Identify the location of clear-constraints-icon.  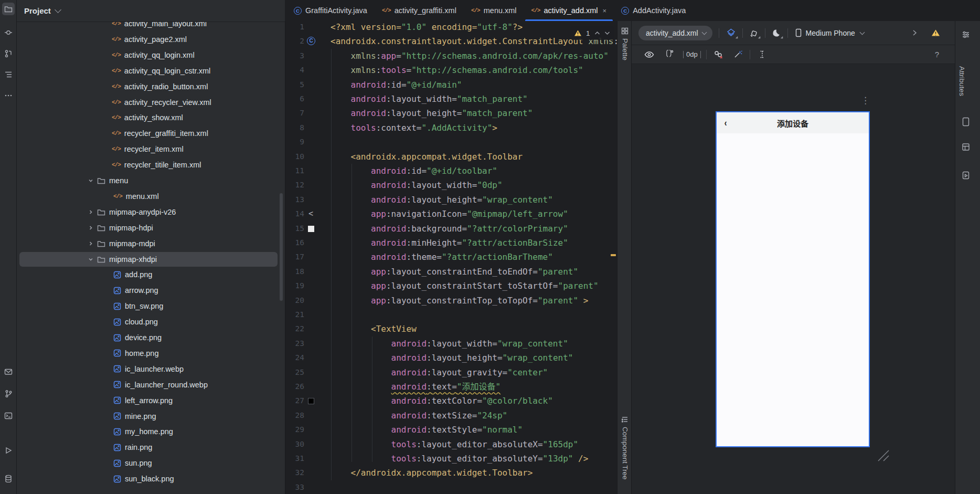
(719, 55).